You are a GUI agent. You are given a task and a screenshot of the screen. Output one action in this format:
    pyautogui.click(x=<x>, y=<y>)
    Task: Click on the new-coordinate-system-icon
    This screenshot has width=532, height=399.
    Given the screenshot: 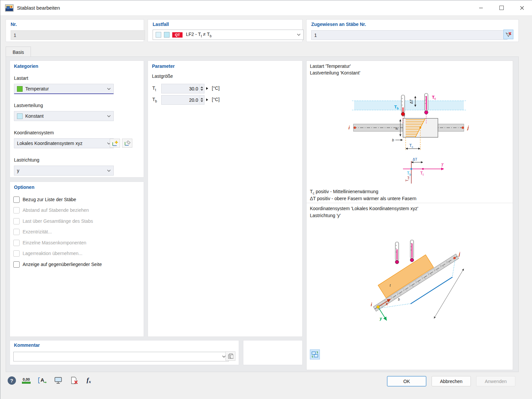 What is the action you would take?
    pyautogui.click(x=115, y=143)
    